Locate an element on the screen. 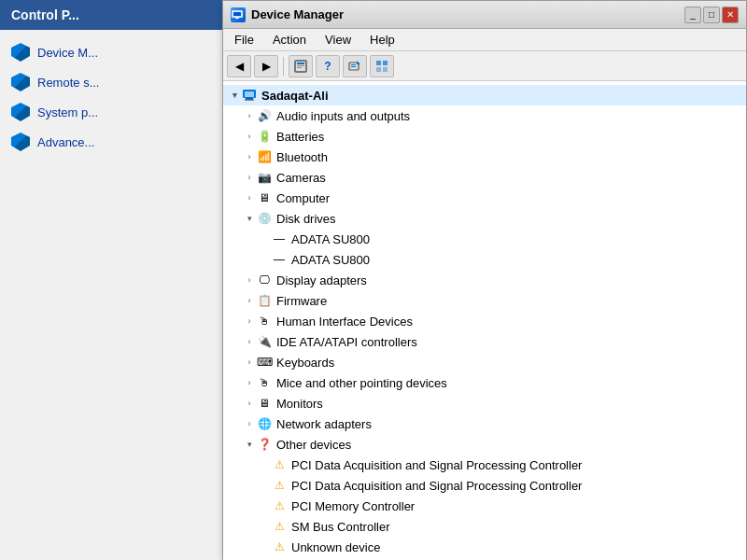 The width and height of the screenshot is (747, 560). close-button: ✕ is located at coordinates (730, 15).